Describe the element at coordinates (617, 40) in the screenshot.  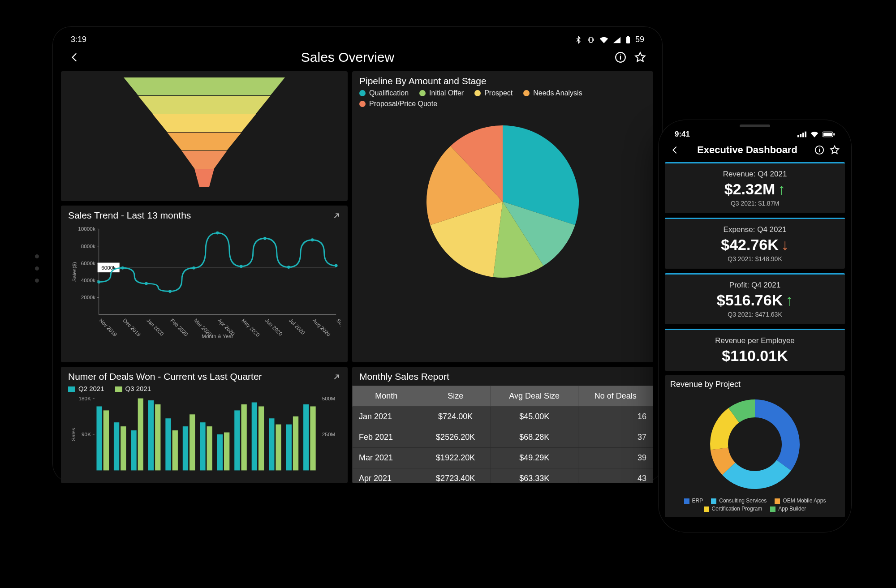
I see `cellular-icon` at that location.